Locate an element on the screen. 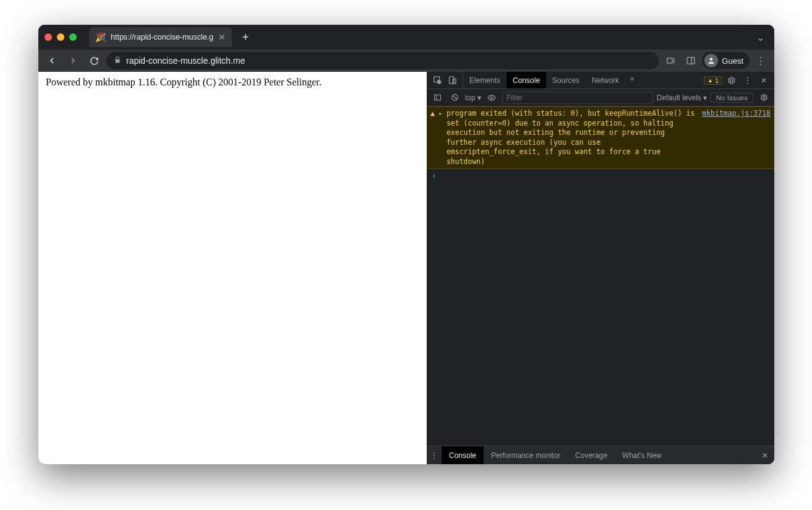 Image resolution: width=812 pixels, height=510 pixels. devtools-close-button: ✕ is located at coordinates (764, 80).